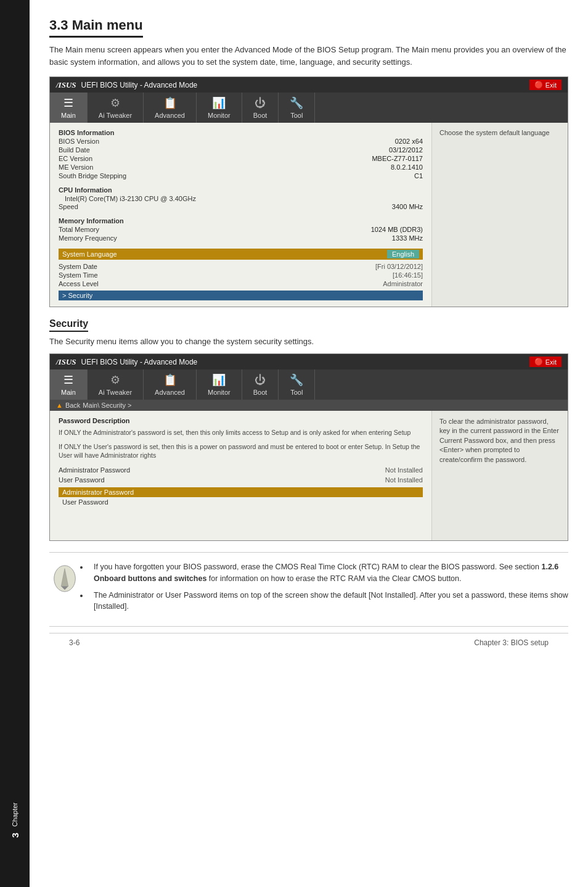 The image size is (588, 887). I want to click on main2-icon: ☰, so click(68, 380).